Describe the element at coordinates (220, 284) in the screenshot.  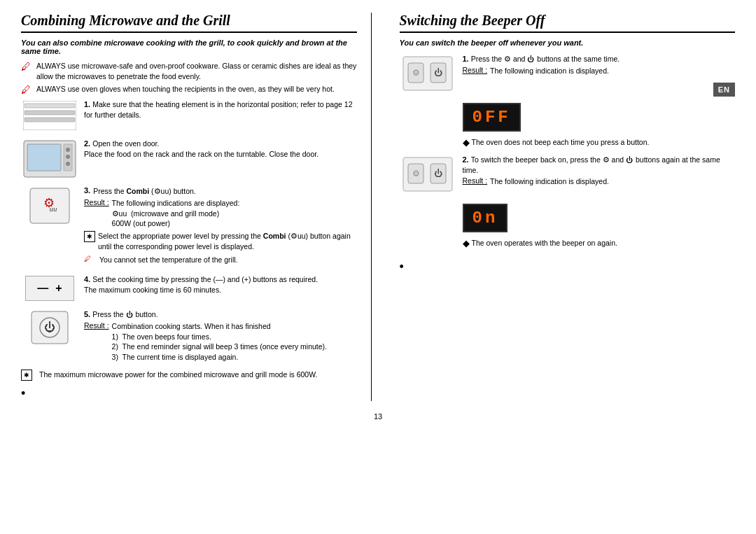
I see `step-4-content: 4. Set the cooking time by pressing the …` at that location.